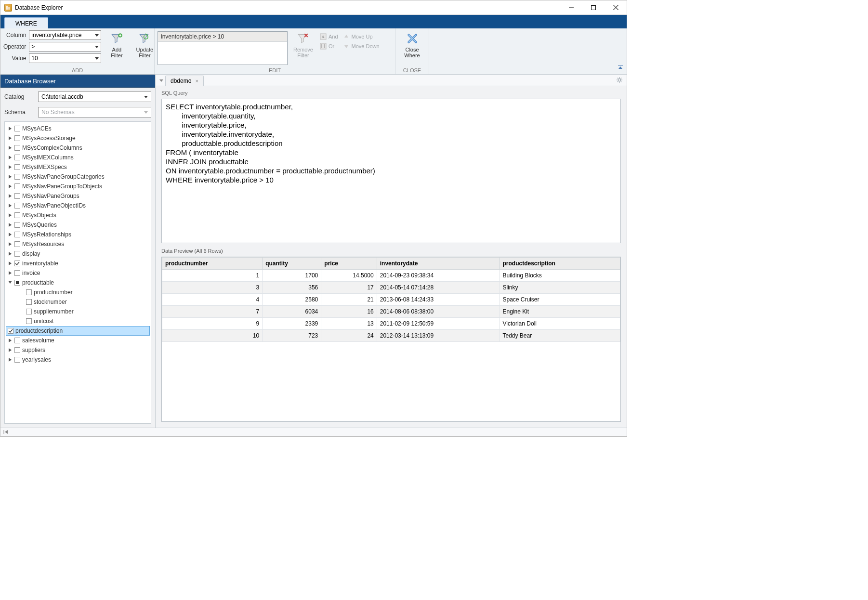 The width and height of the screenshot is (868, 600). What do you see at coordinates (438, 264) in the screenshot?
I see `column-header: inventorydate` at bounding box center [438, 264].